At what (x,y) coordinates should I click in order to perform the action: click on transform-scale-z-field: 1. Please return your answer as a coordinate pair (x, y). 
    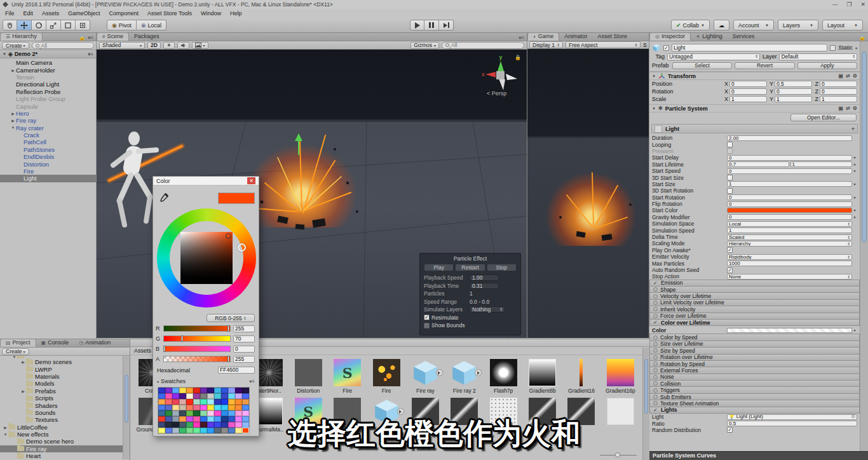
    Looking at the image, I should click on (839, 99).